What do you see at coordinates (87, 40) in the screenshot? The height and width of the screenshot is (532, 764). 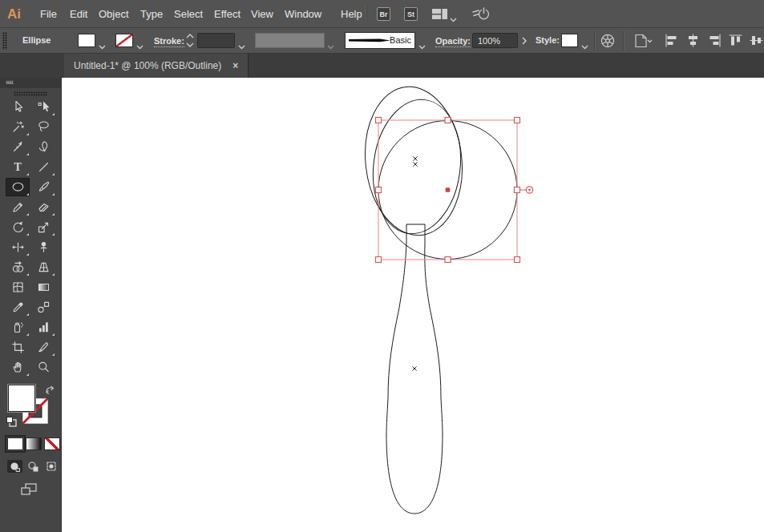 I see `fill-color-swatch` at bounding box center [87, 40].